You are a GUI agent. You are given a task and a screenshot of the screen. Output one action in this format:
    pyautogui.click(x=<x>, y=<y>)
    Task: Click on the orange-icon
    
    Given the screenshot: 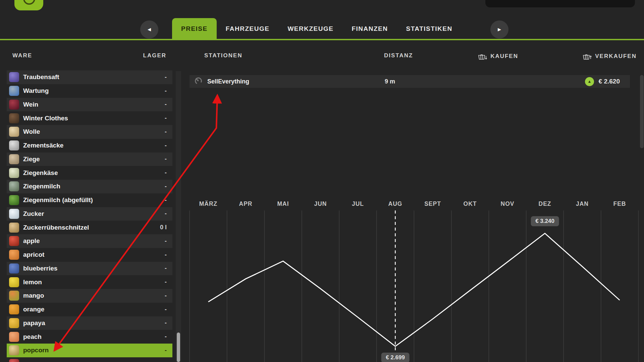 What is the action you would take?
    pyautogui.click(x=14, y=309)
    